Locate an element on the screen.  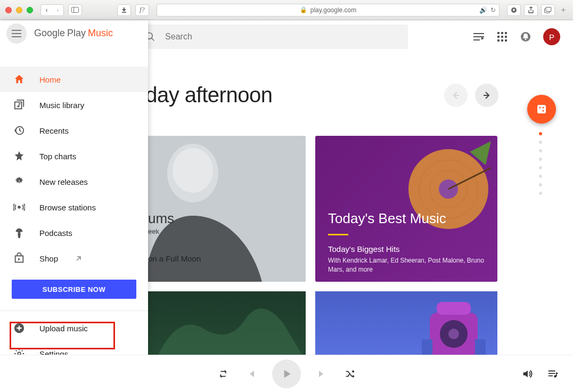
share-button is located at coordinates (531, 10).